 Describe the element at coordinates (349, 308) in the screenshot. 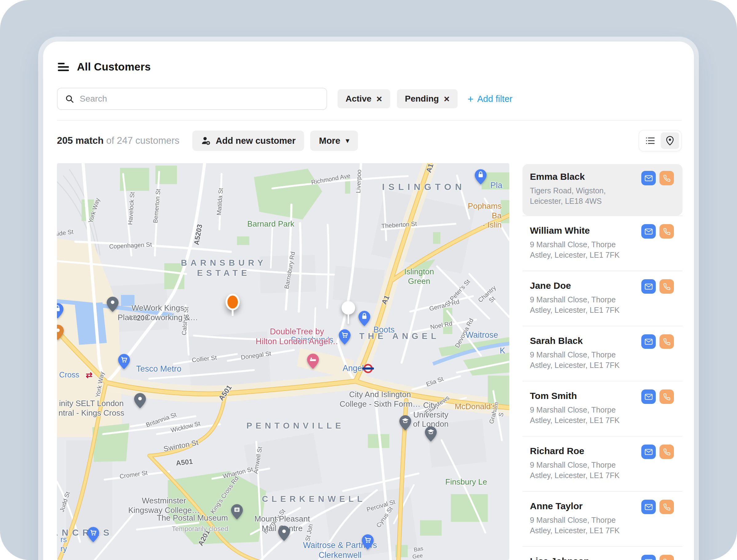

I see `customer-marker` at that location.